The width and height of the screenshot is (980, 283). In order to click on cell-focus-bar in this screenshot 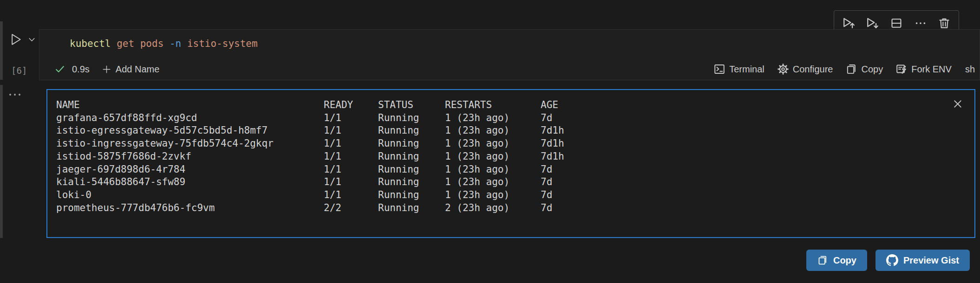, I will do `click(1, 51)`.